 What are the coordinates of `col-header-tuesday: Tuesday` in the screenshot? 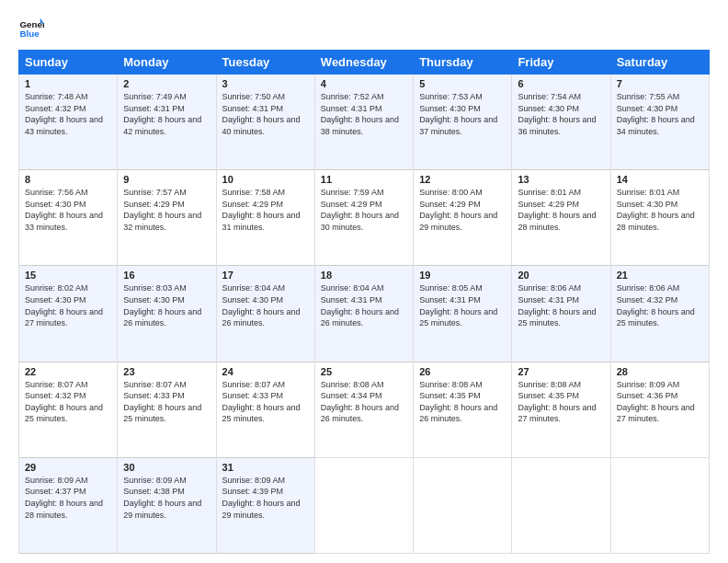 It's located at (265, 63).